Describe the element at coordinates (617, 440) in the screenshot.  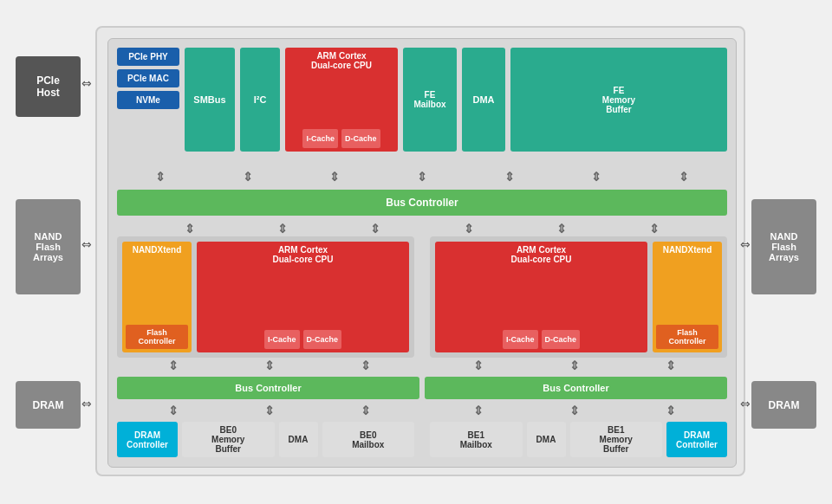
I see `be1-mem-buf-block: BE1 Memory Buffer` at that location.